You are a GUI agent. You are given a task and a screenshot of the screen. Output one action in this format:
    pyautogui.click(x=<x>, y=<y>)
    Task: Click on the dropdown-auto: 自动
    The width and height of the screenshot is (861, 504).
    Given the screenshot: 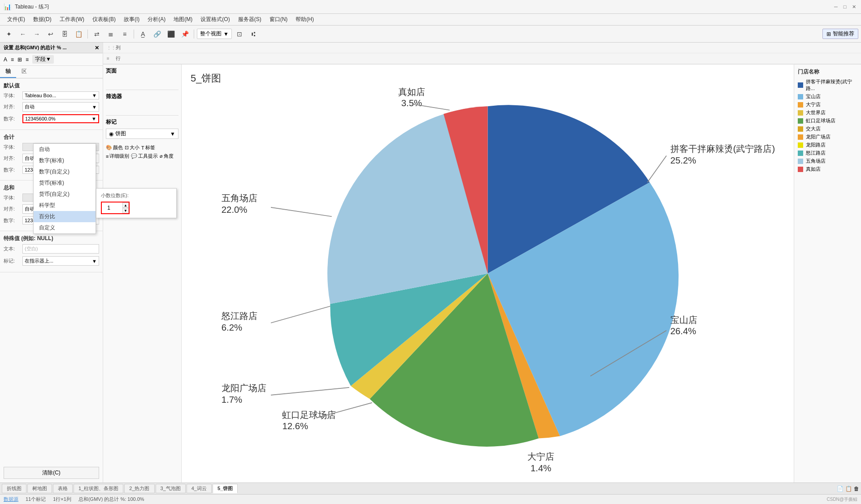 What is the action you would take?
    pyautogui.click(x=65, y=150)
    